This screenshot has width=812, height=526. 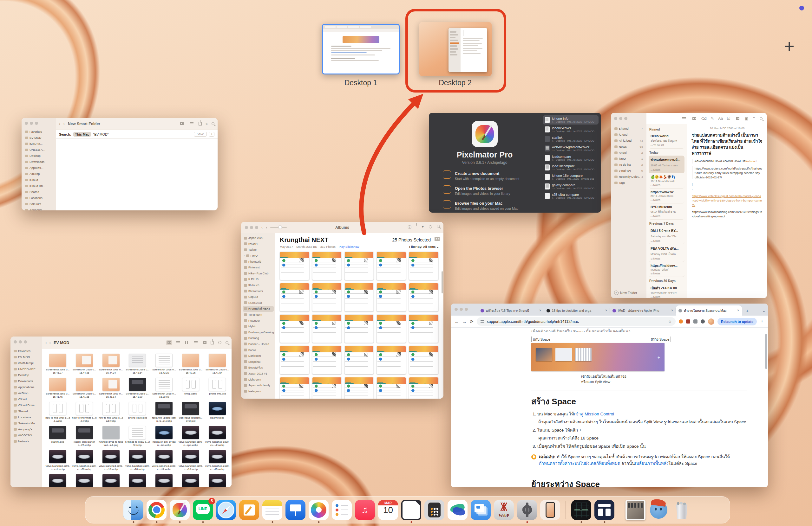 I want to click on dock-item: WebP, so click(x=504, y=510).